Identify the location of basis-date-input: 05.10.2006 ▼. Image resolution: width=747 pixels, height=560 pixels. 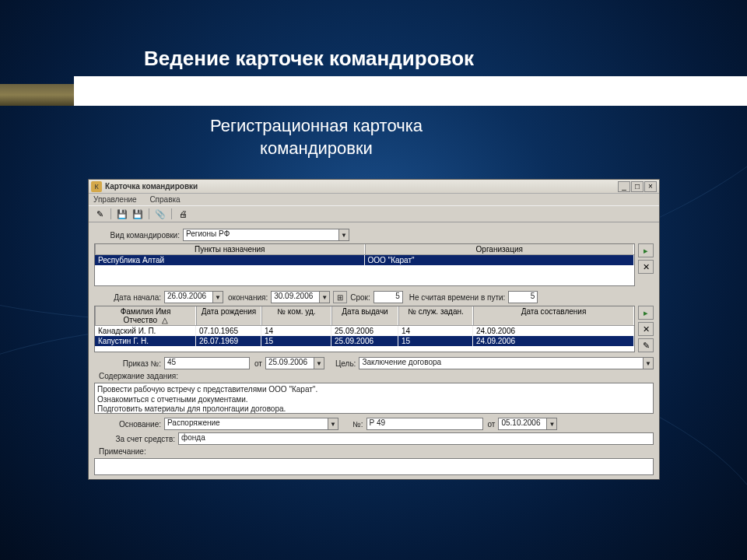
(528, 424).